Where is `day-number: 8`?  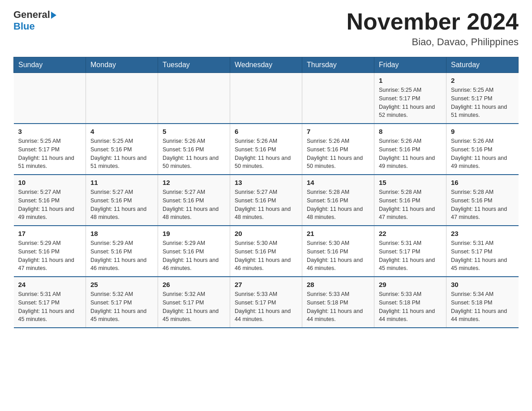
day-number: 8 is located at coordinates (410, 132).